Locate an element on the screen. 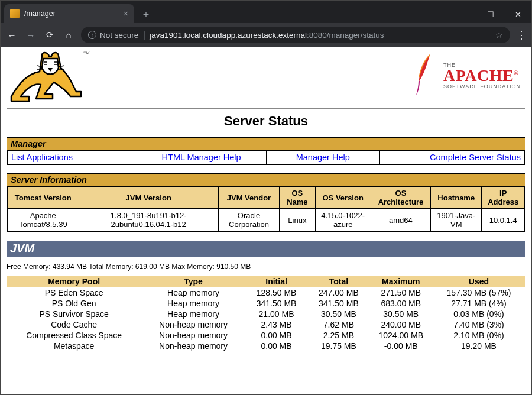 This screenshot has width=532, height=395. link-manager-help: Manager Help is located at coordinates (323, 157).